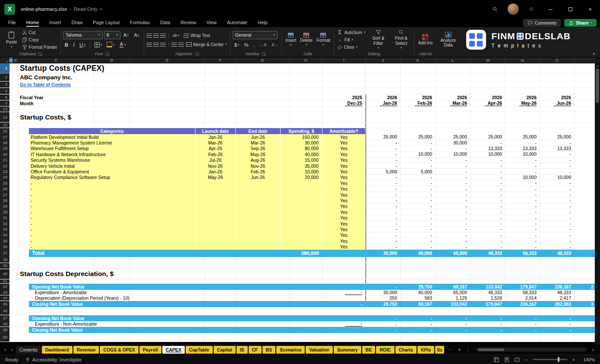  What do you see at coordinates (351, 32) in the screenshot?
I see `autosum-button: ΣAutoSum▾` at bounding box center [351, 32].